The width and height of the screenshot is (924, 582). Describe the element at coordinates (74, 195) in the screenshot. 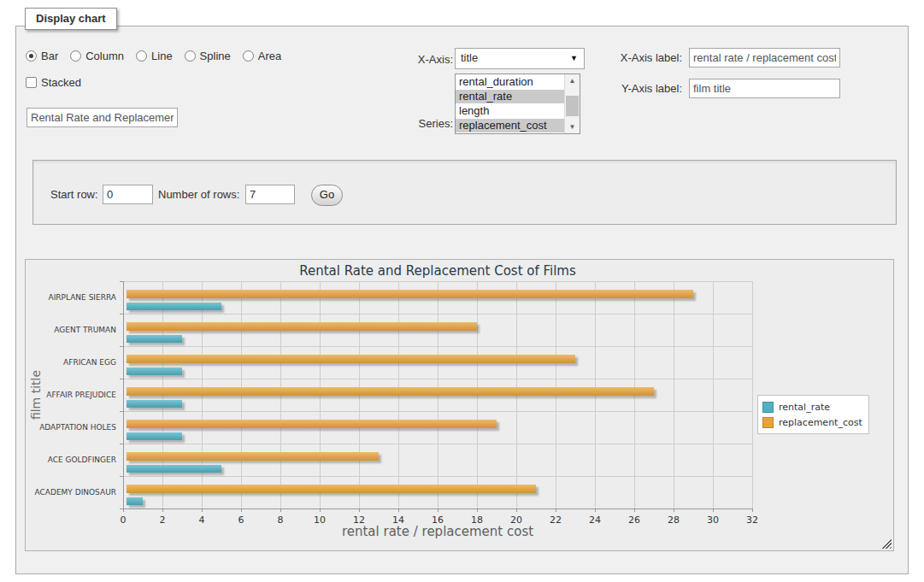

I see `start-row-label: Start row:` at that location.